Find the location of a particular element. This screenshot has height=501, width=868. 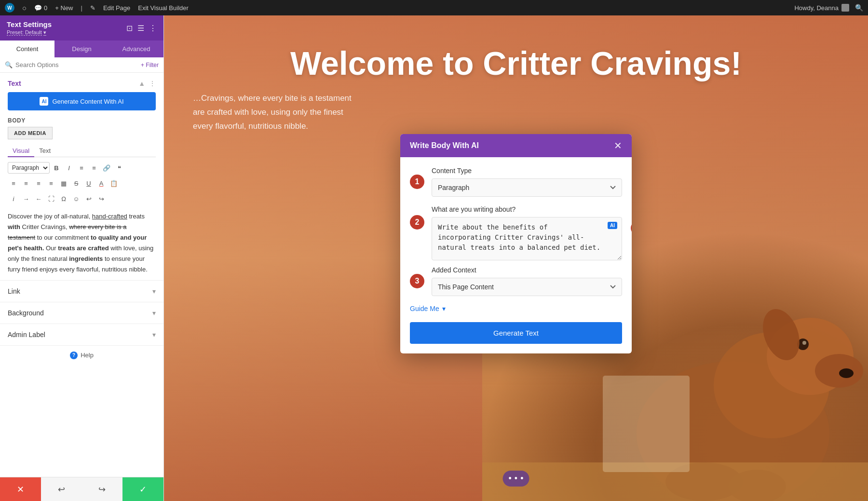

omega-btn: Ω is located at coordinates (64, 199).